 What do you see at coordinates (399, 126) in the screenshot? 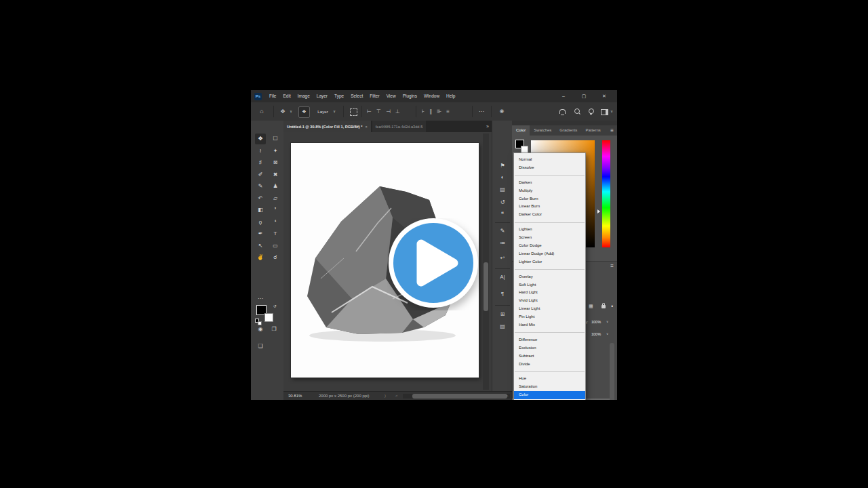
I see `document-tab-inactive: fea446f6-171a-4d2d-a3dd-5` at bounding box center [399, 126].